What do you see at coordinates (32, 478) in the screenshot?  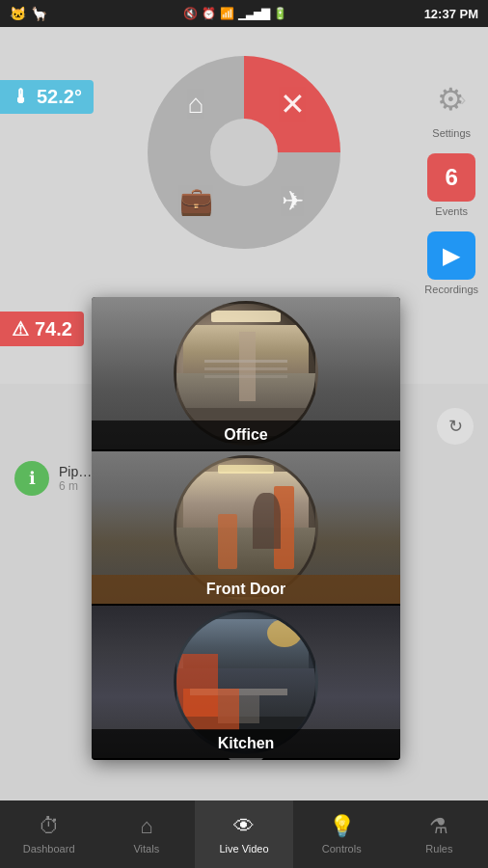 I see `notification-icon: ℹ` at bounding box center [32, 478].